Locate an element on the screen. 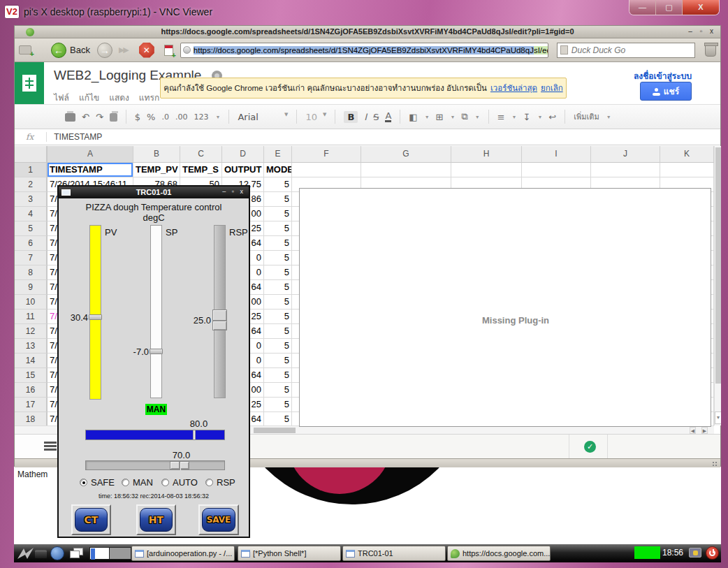 This screenshot has width=728, height=568. number-format-icon: 123 is located at coordinates (201, 117).